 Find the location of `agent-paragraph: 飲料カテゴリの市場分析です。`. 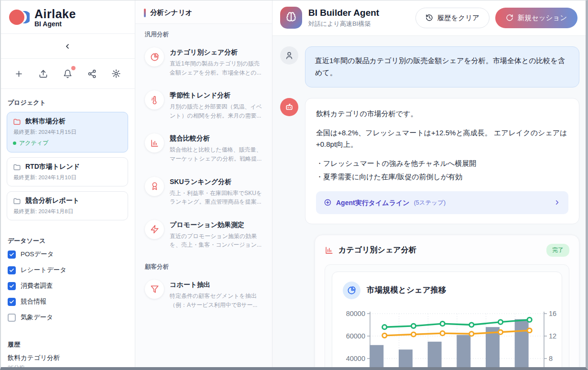

agent-paragraph: 飲料カテゴリの市場分析です。 is located at coordinates (442, 114).